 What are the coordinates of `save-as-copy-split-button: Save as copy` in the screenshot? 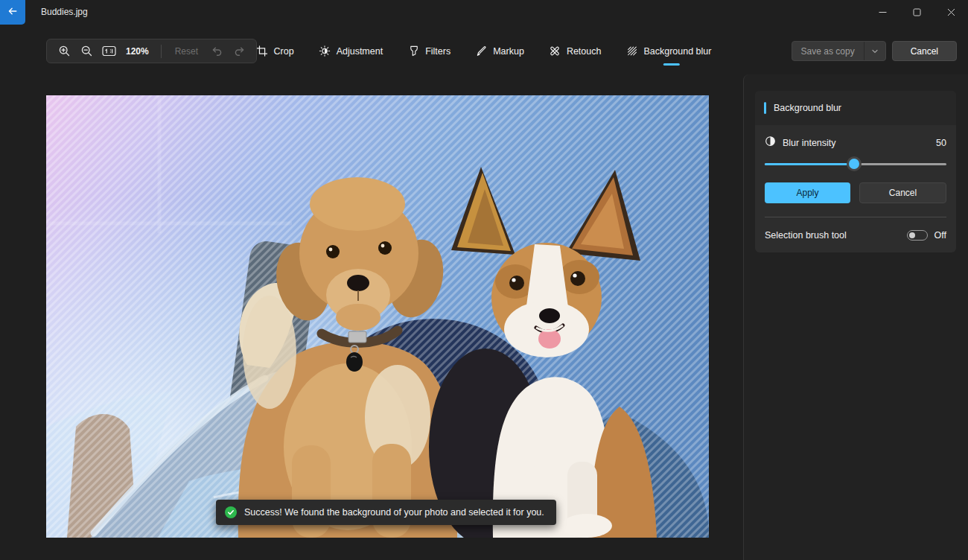 It's located at (838, 51).